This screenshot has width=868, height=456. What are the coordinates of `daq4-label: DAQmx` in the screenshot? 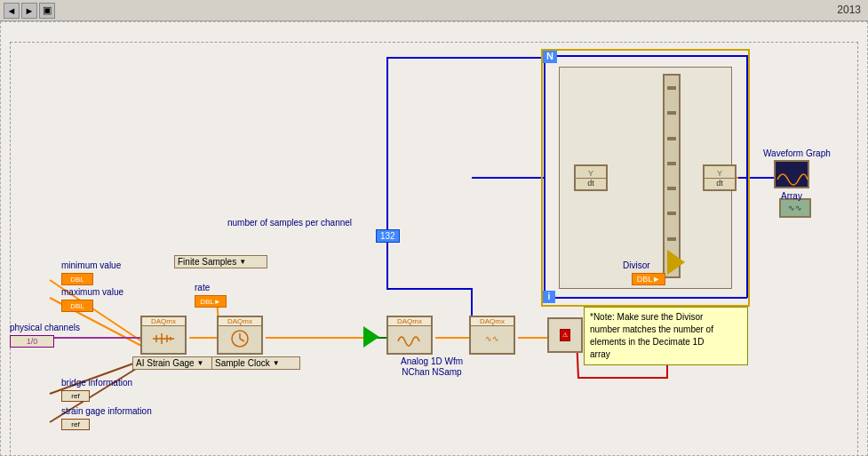 It's located at (492, 322).